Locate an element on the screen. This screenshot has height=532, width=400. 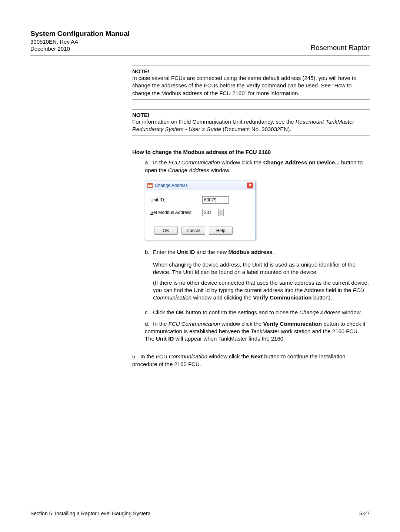
step-a-pre: In the is located at coordinates (161, 162).